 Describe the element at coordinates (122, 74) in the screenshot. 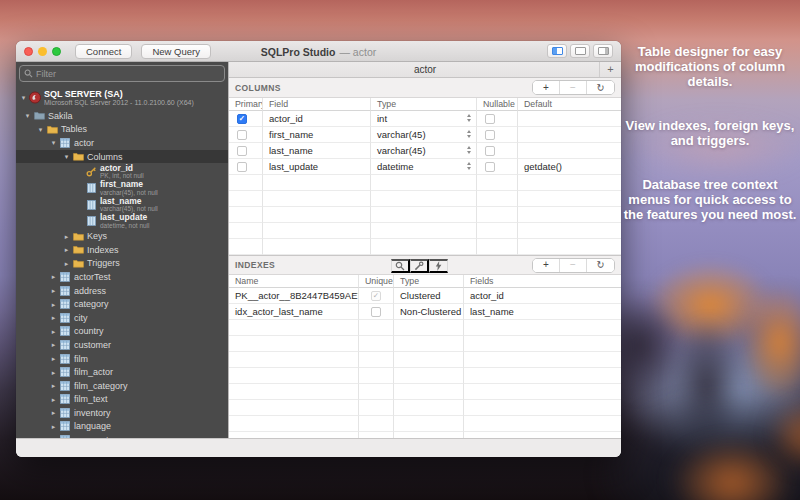

I see `filter-box` at that location.